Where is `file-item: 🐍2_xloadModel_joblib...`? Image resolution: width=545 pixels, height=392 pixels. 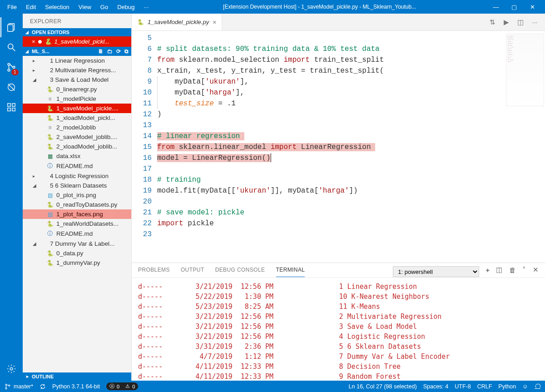
file-item: 🐍2_xloadModel_joblib... is located at coordinates (77, 146).